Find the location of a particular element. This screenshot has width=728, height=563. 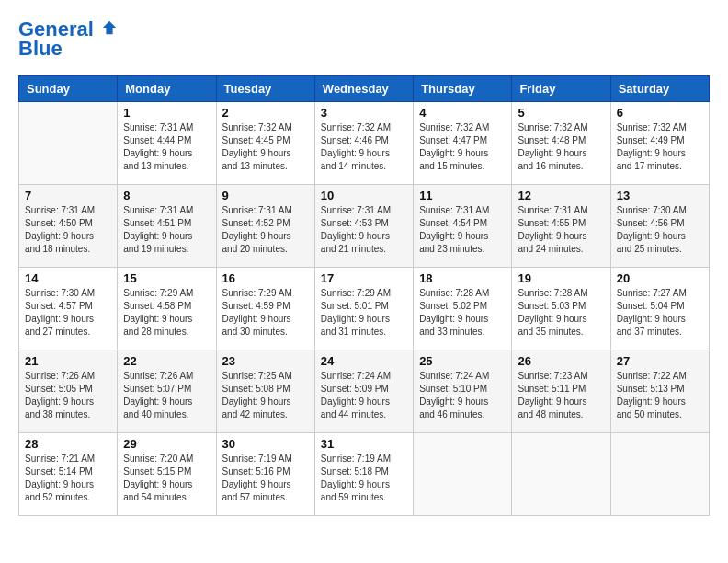

day-info: Sunrise: 7:29 AM Sunset: 4:59 PM Dayligh… is located at coordinates (266, 313).